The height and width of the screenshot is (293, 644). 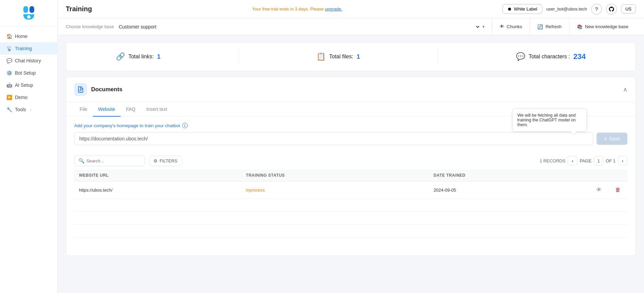 What do you see at coordinates (28, 61) in the screenshot?
I see `sidebar-item-chat-history: 💬 Chat History` at bounding box center [28, 61].